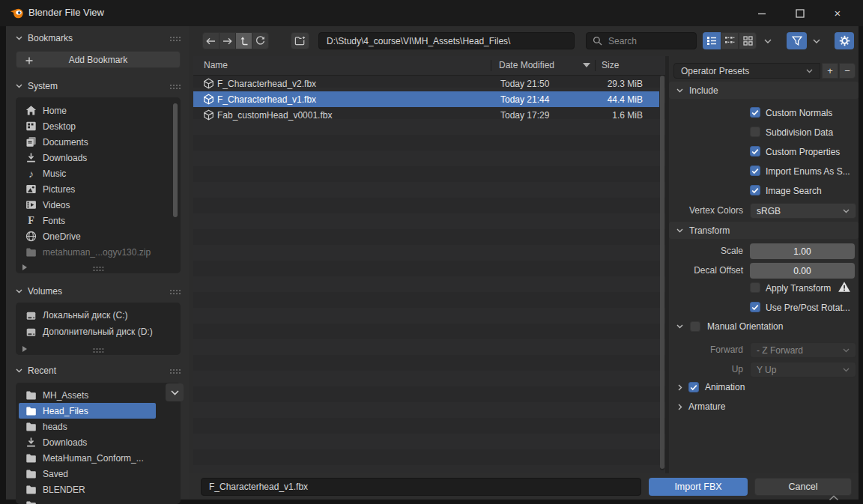  What do you see at coordinates (817, 40) in the screenshot?
I see `filter-settings-dropdown` at bounding box center [817, 40].